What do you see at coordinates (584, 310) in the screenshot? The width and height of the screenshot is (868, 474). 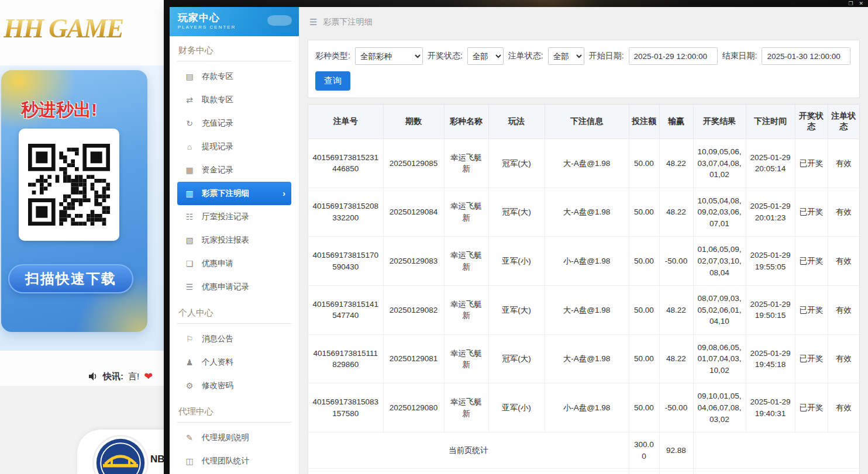 I see `table-row: 40156917381514154774020250129082幸运飞艇新亚军(…` at bounding box center [584, 310].